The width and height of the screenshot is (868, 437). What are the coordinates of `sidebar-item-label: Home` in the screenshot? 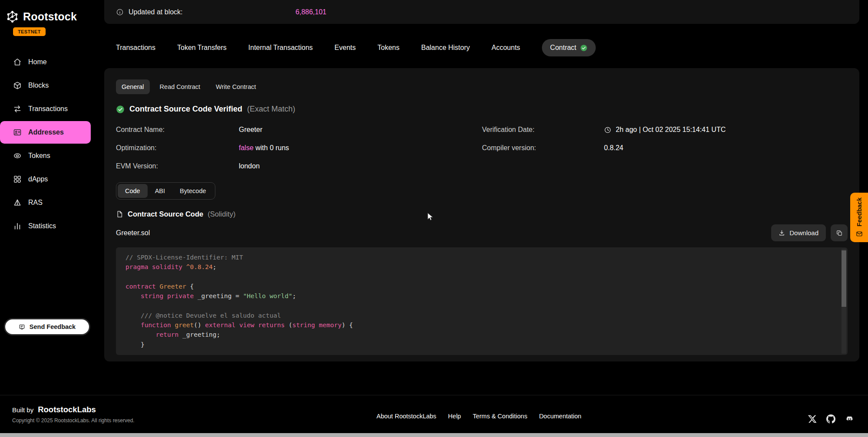 It's located at (37, 62).